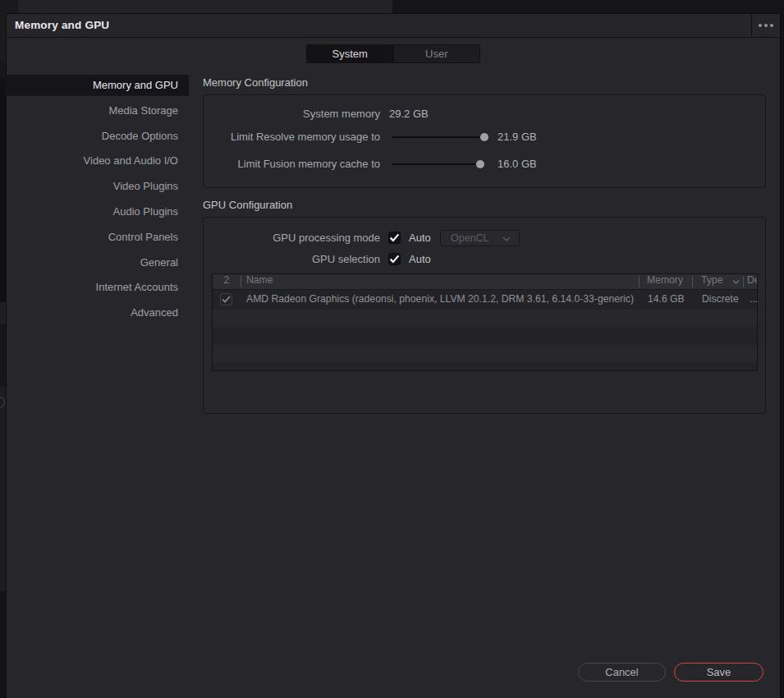 Image resolution: width=784 pixels, height=698 pixels. Describe the element at coordinates (97, 111) in the screenshot. I see `sidebar-item-media-storage: Media Storage` at that location.